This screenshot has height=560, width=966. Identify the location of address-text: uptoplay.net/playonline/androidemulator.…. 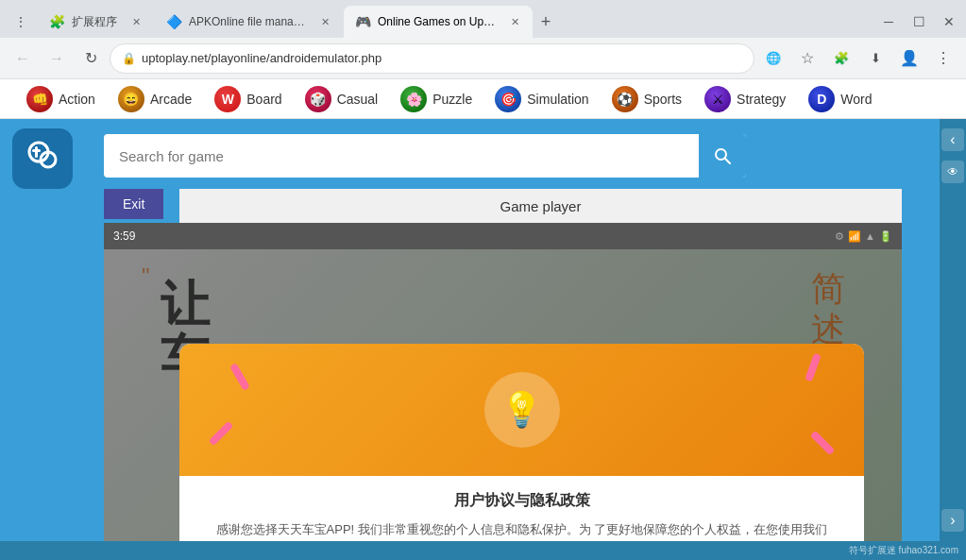
(442, 59).